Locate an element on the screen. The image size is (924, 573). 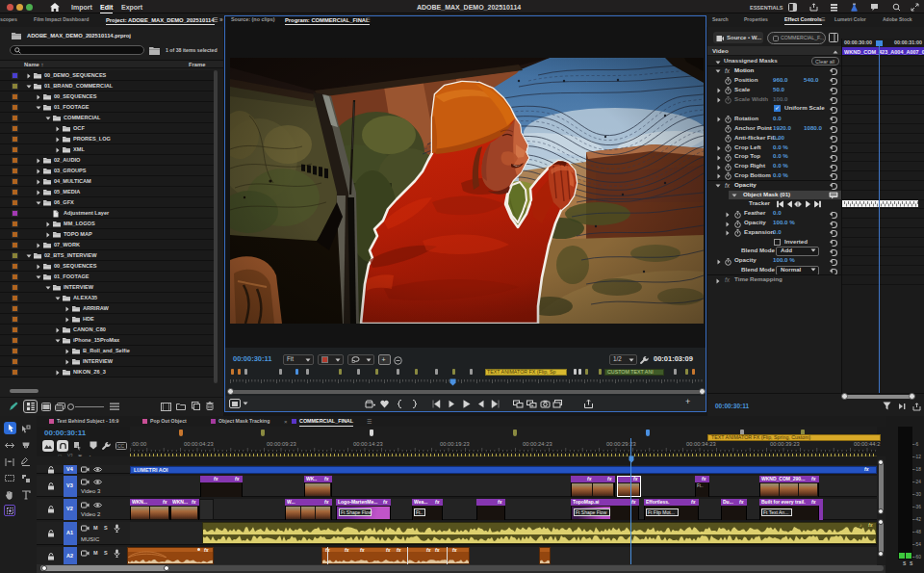
svg-text: CC is located at coordinates (121, 446).